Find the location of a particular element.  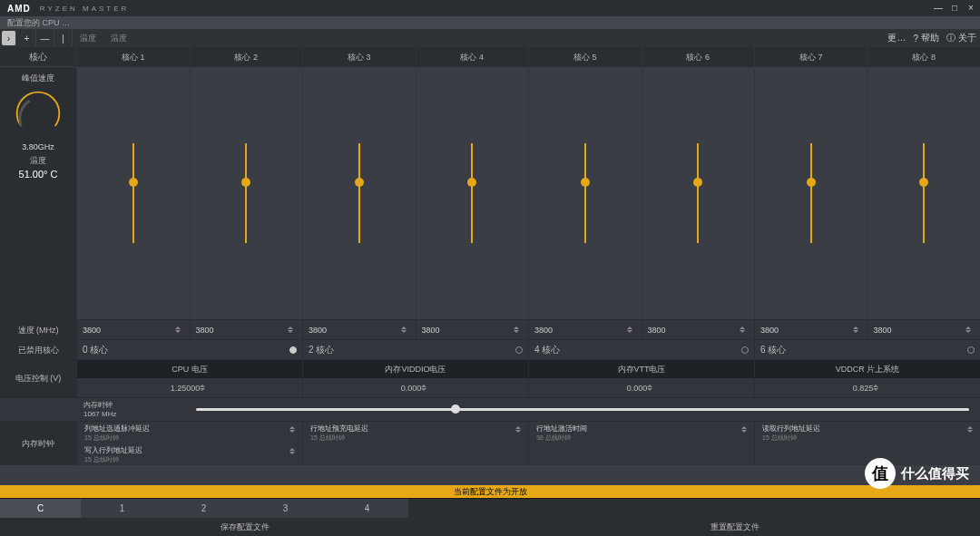

remove-button: — is located at coordinates (45, 38).